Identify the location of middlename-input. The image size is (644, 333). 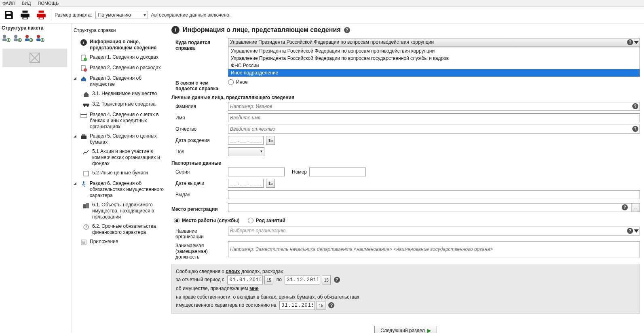
(434, 129).